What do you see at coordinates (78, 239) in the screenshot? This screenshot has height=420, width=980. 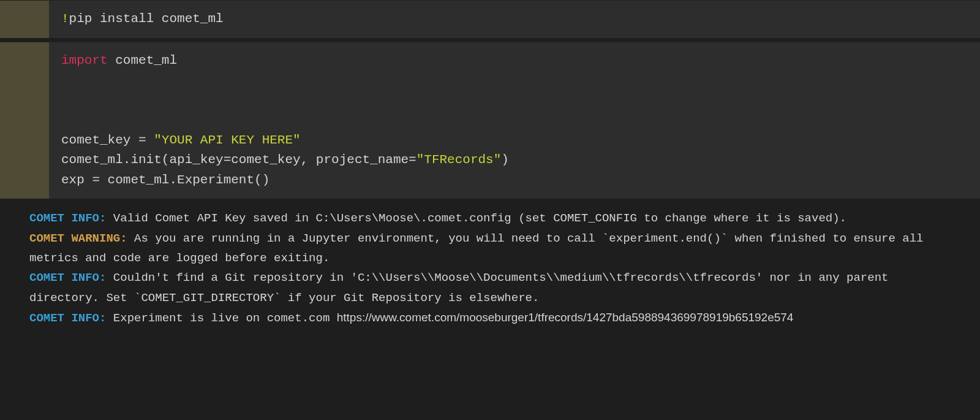 I see `warning-tag: COMET WARNING:` at bounding box center [78, 239].